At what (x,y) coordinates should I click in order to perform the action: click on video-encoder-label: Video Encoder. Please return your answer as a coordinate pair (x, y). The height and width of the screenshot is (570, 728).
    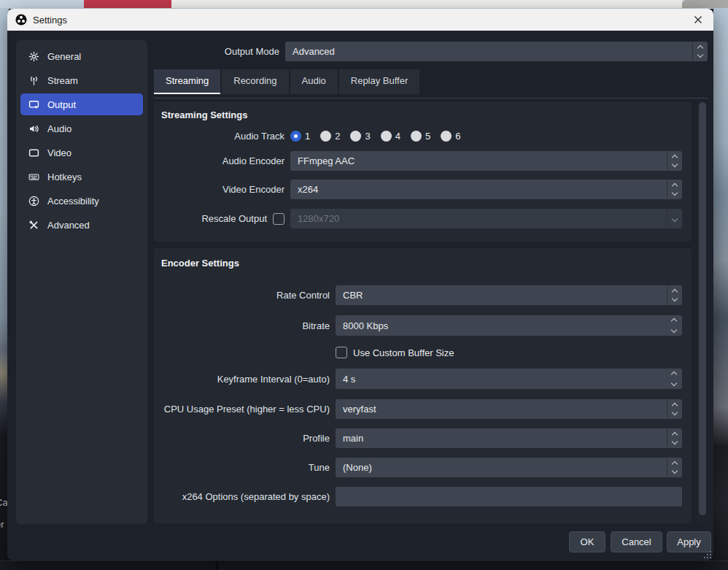
    Looking at the image, I should click on (223, 190).